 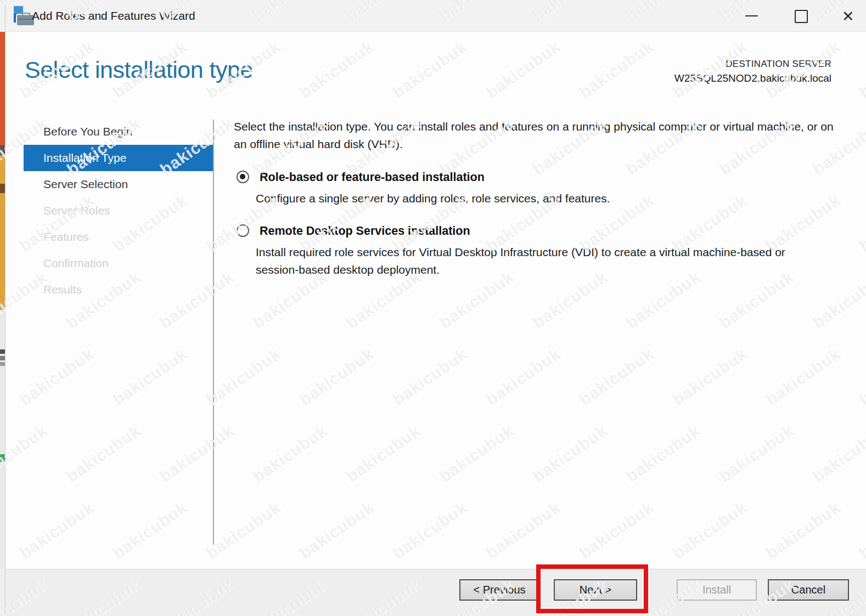 I want to click on sidebar-item-features: Features, so click(x=119, y=237).